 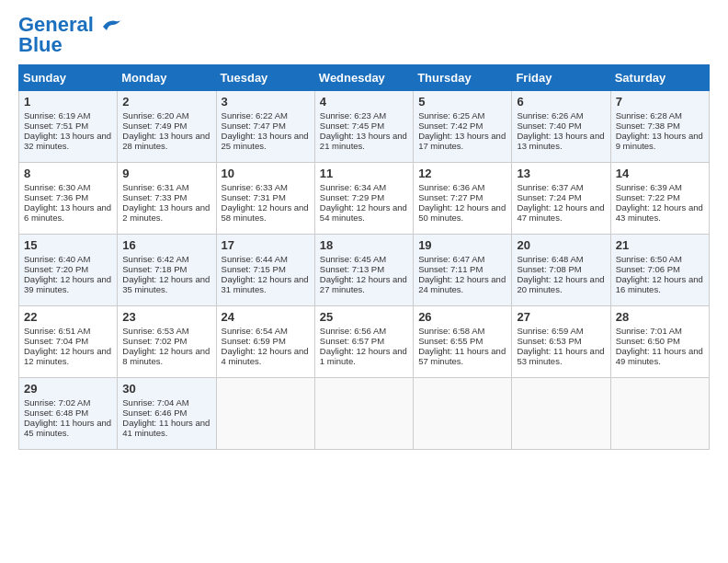 I want to click on day-info: Sunrise: 6:33 AM, so click(x=266, y=188).